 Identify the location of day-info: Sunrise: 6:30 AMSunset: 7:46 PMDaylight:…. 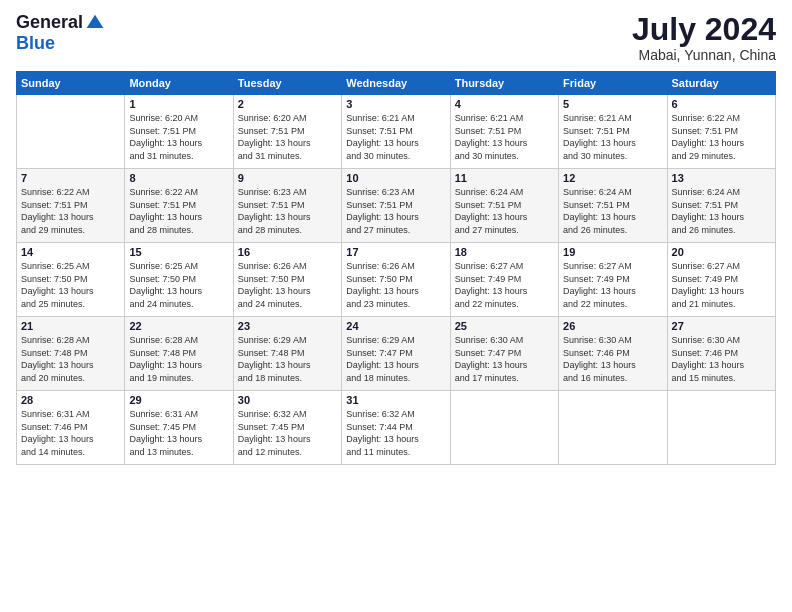
(722, 359).